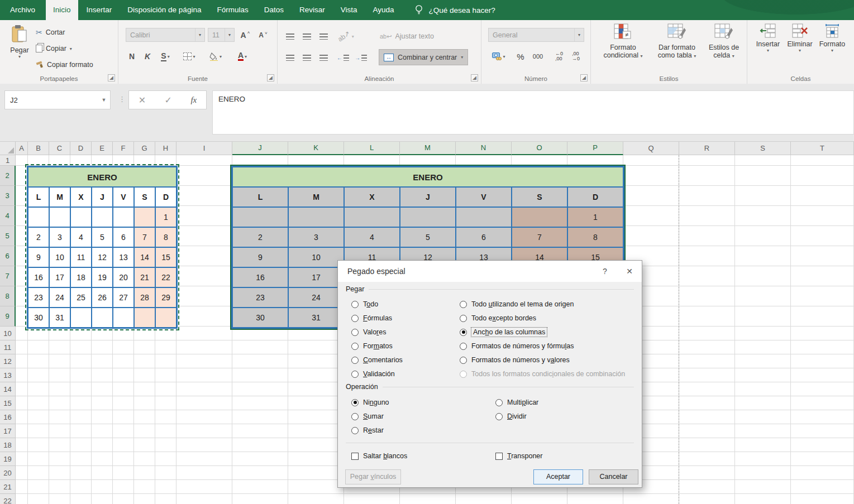 The image size is (854, 504). Describe the element at coordinates (503, 332) in the screenshot. I see `radio-ancho-de-las-columnas: Ancho de las columnas` at that location.